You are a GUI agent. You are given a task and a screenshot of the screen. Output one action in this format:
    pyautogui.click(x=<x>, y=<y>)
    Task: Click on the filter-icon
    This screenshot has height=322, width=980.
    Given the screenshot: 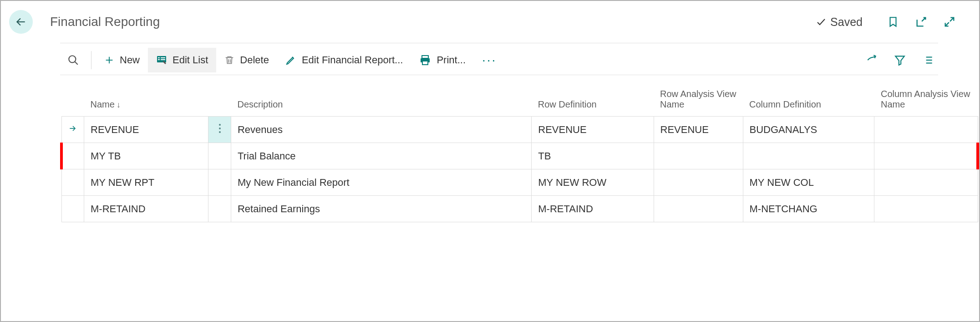 What is the action you would take?
    pyautogui.click(x=900, y=60)
    